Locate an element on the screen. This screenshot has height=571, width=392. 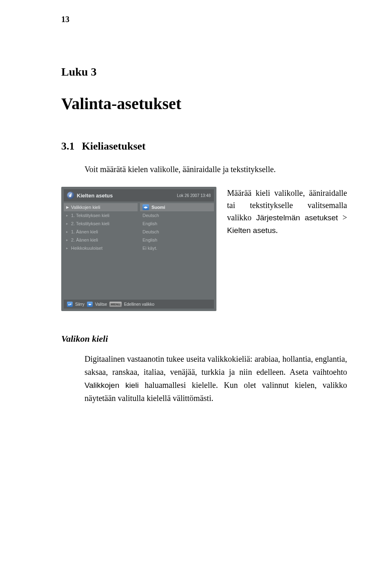
para-option: Valikkojen kieli is located at coordinates (112, 385).